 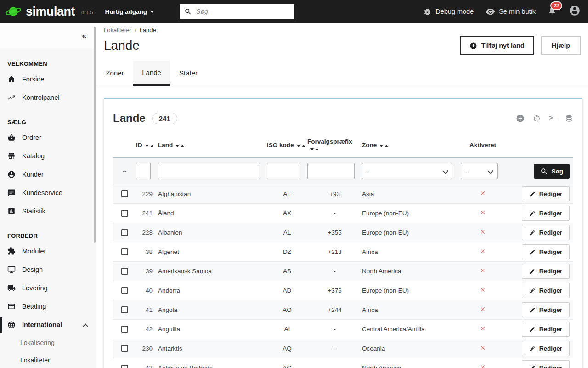 I want to click on breadcrumb-parent-link: Lokaliteter, so click(x=118, y=30).